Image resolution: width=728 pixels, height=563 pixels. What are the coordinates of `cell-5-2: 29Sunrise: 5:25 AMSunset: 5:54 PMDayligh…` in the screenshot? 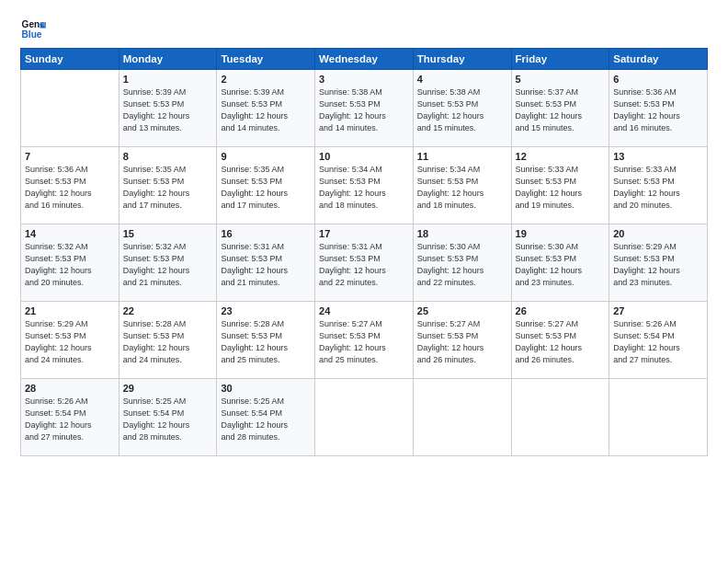 It's located at (167, 418).